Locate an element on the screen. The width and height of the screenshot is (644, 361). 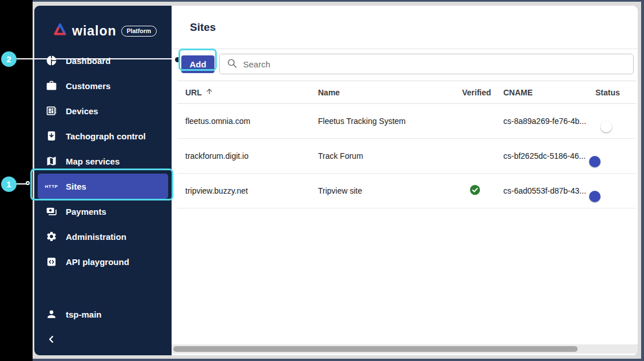
search-input is located at coordinates (435, 64).